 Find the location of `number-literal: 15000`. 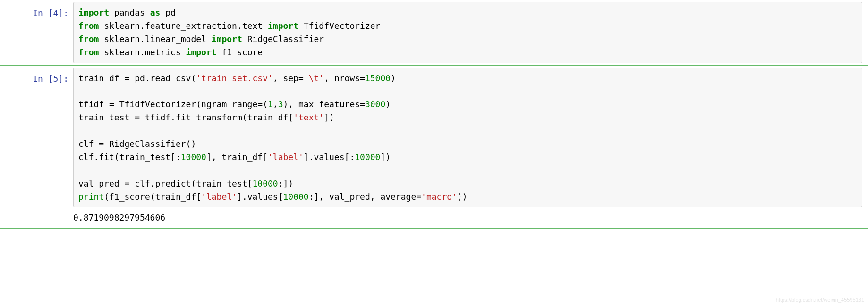

number-literal: 15000 is located at coordinates (378, 78).